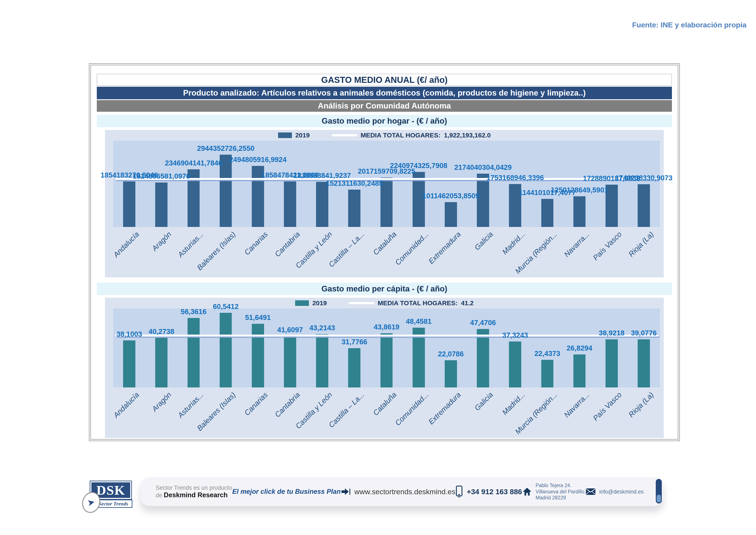 Image resolution: width=756 pixels, height=535 pixels. What do you see at coordinates (111, 490) in the screenshot?
I see `dsk-logo-acronym: DSK` at bounding box center [111, 490].